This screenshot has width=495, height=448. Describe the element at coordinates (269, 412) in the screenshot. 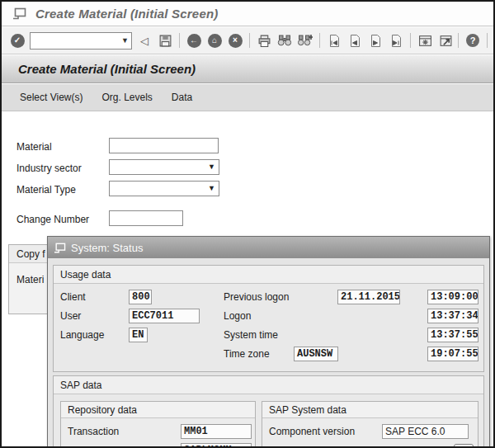

I see `sap-data-groupbox: SAP data Repository data Transaction MM0…` at that location.